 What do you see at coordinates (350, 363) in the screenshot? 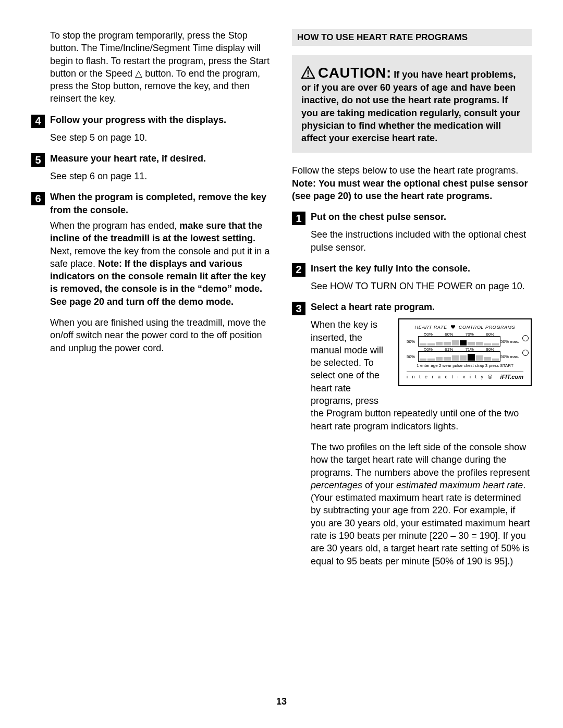
I see `hr-step-3-side-text: When the key is inserted, the manual mod…` at bounding box center [350, 363].